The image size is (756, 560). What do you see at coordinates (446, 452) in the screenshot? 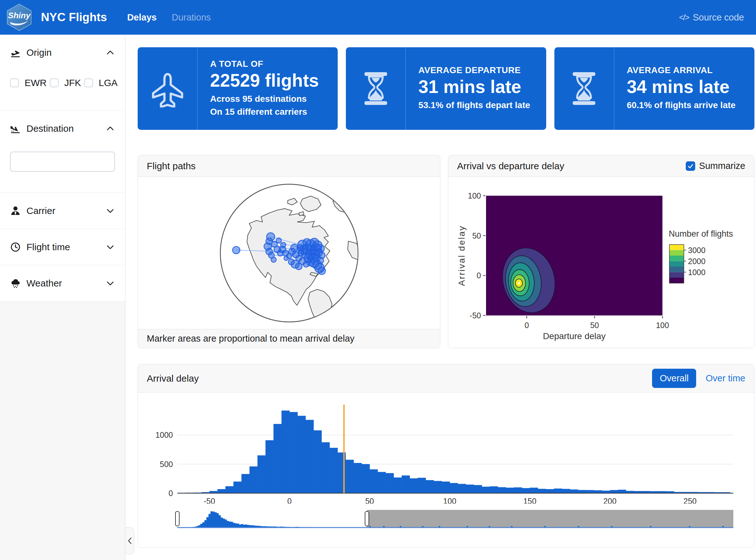
I see `arrival-delay-histogram: 05001000-50050100150200250` at bounding box center [446, 452].